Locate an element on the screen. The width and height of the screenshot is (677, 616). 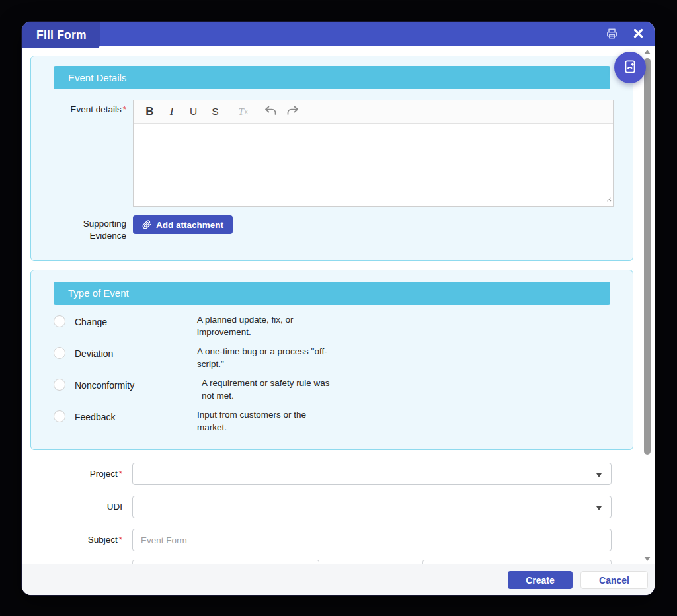
type-of-event-section-title: Type of Event is located at coordinates (99, 293).